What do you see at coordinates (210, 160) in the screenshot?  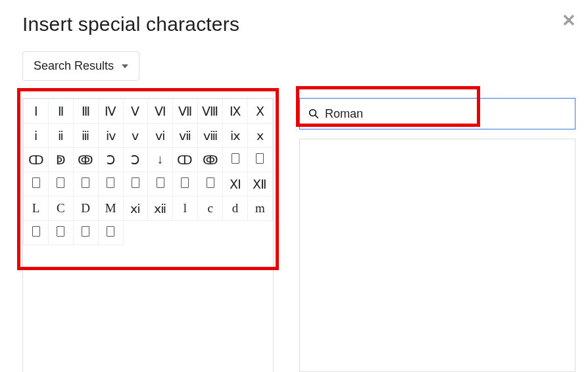 I see `char-roman-ten-thousand-2: ↂ` at bounding box center [210, 160].